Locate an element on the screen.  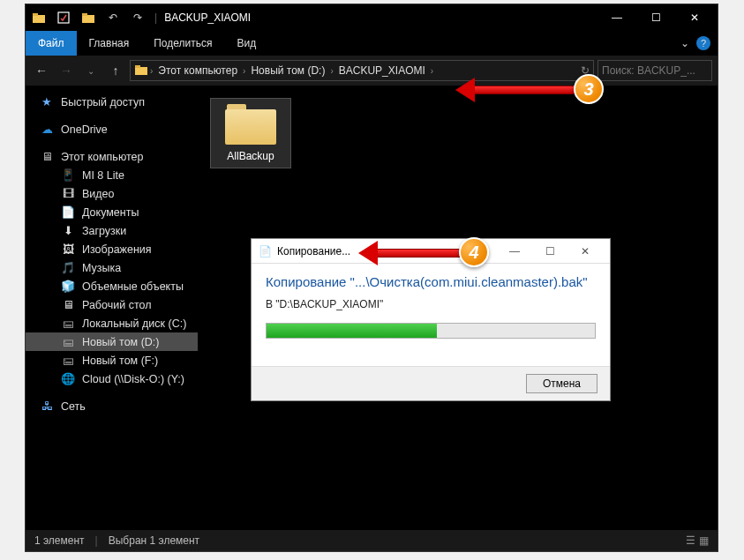
tab-file: Файл is located at coordinates (51, 43).